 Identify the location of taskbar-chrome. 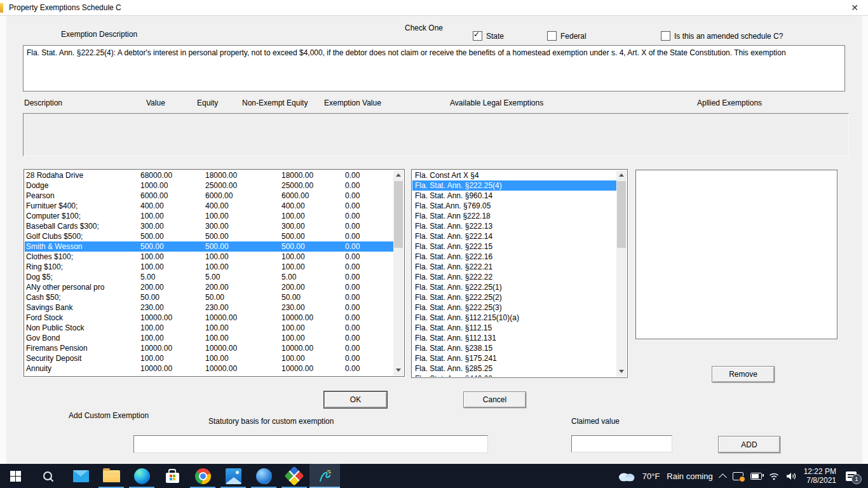
(203, 476).